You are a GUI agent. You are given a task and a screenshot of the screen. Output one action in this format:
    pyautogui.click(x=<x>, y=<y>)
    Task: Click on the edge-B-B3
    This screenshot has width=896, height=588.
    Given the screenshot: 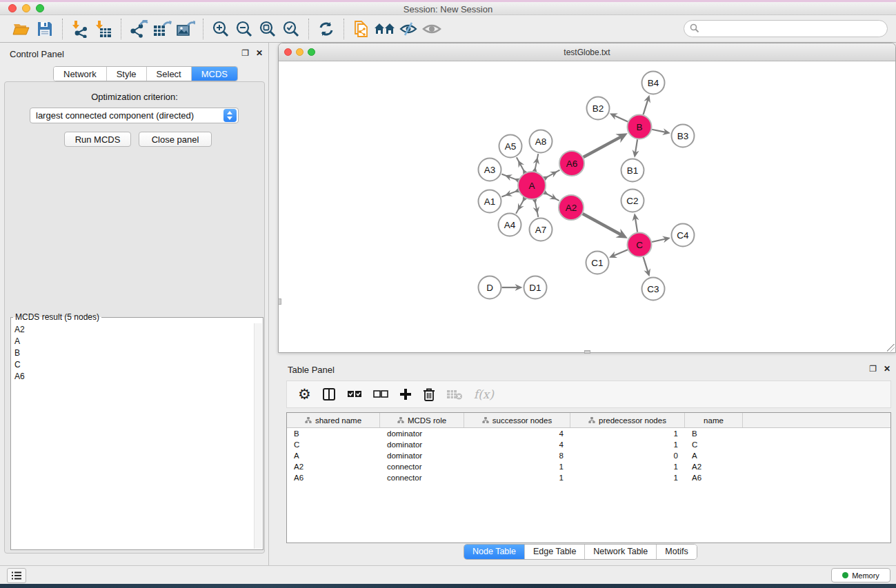 What is the action you would take?
    pyautogui.click(x=661, y=132)
    